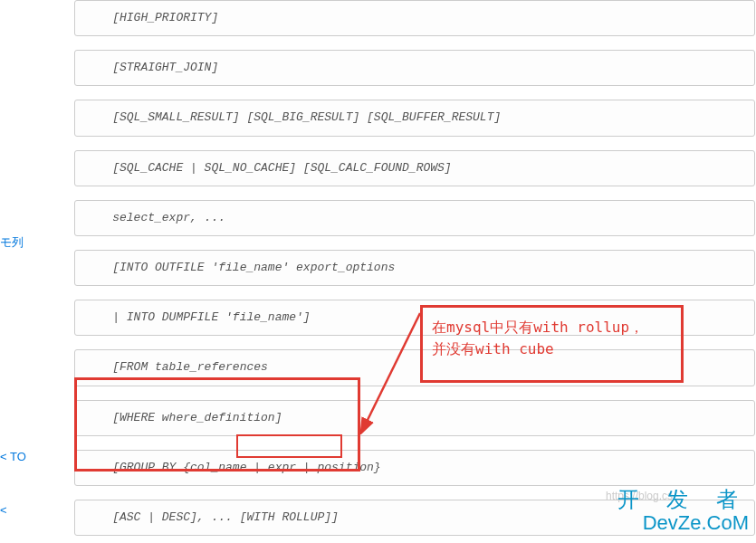  Describe the element at coordinates (415, 218) in the screenshot. I see `code-box-5: select_expr, ...` at that location.